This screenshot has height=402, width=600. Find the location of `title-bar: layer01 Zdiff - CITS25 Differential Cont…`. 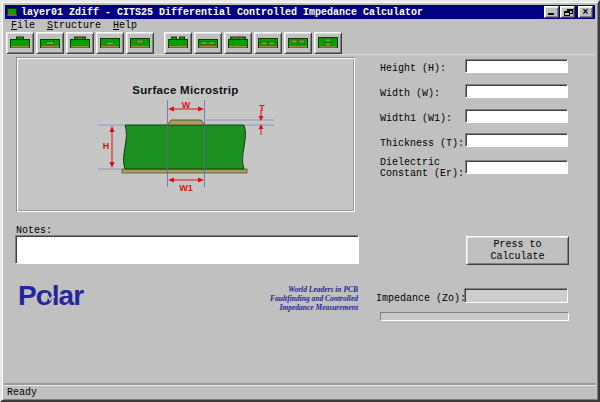

title-bar: layer01 Zdiff - CITS25 Differential Cont… is located at coordinates (300, 12).